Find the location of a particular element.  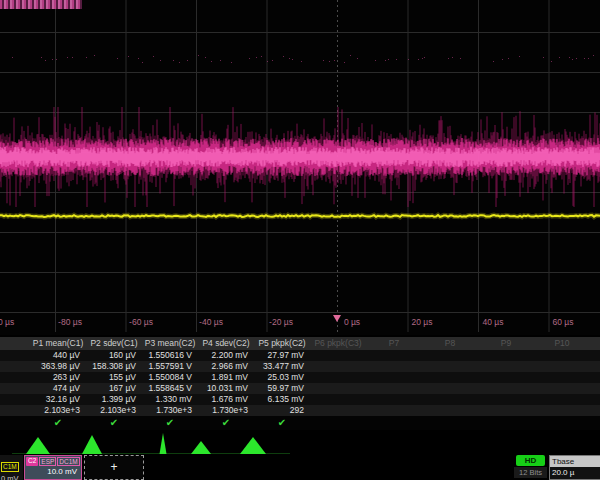

time-axis-label: 60 µs is located at coordinates (564, 322).